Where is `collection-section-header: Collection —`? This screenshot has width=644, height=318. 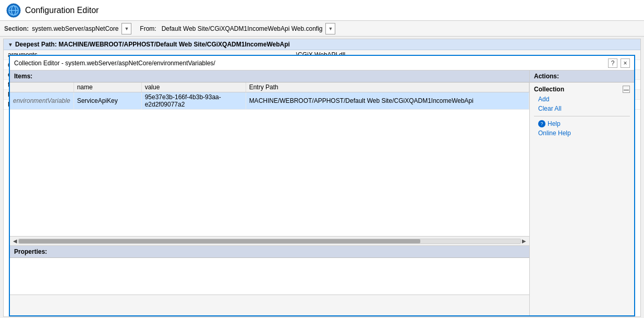
collection-section-header: Collection — is located at coordinates (582, 89).